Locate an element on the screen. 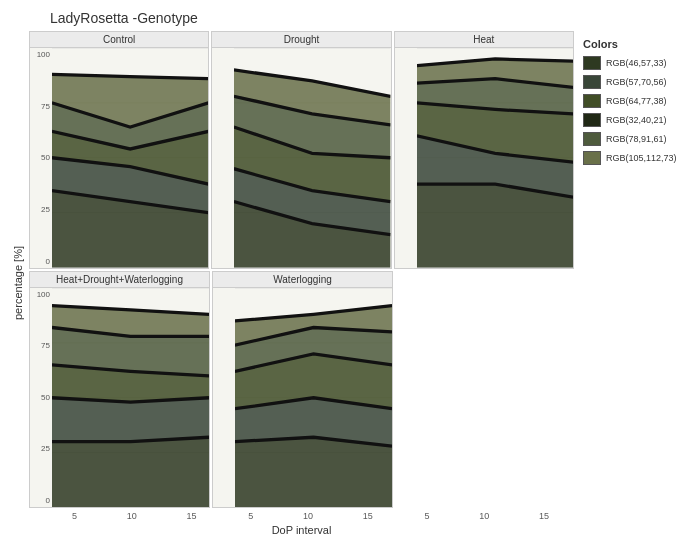 The width and height of the screenshot is (700, 546). legend-item-4: RGB(78,91,61) is located at coordinates (634, 139).